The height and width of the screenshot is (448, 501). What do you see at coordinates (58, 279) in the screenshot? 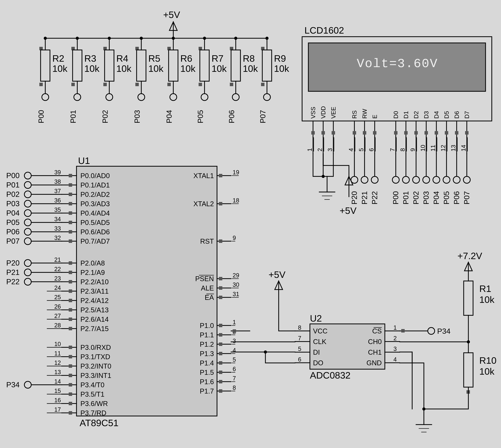
I see `pin-number: 23` at bounding box center [58, 279].